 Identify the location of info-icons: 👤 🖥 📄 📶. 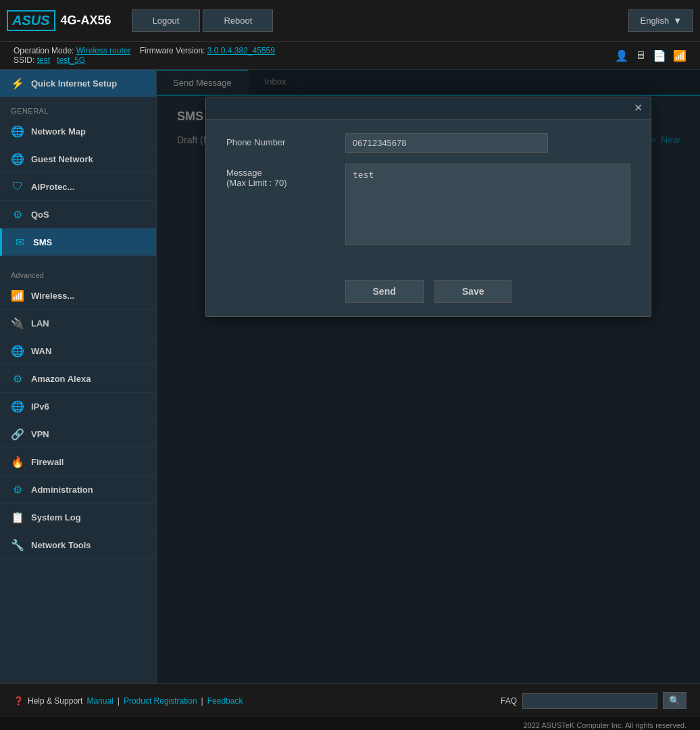
(651, 55).